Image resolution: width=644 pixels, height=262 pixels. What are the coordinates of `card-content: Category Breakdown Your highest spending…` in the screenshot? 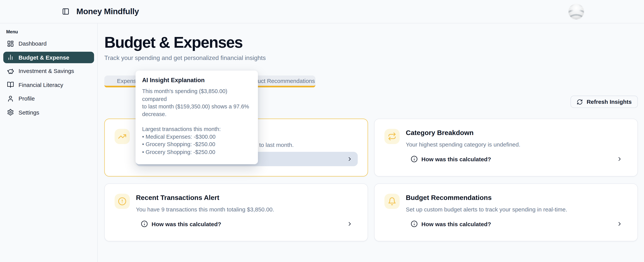 It's located at (516, 148).